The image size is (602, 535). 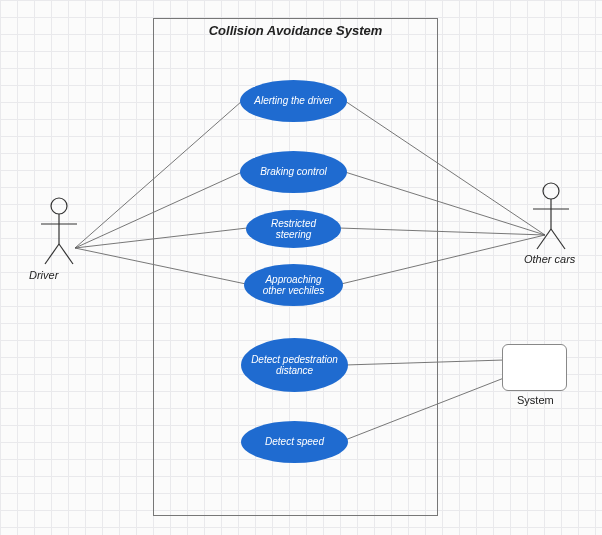 I want to click on usecase-braking: Braking control, so click(x=294, y=172).